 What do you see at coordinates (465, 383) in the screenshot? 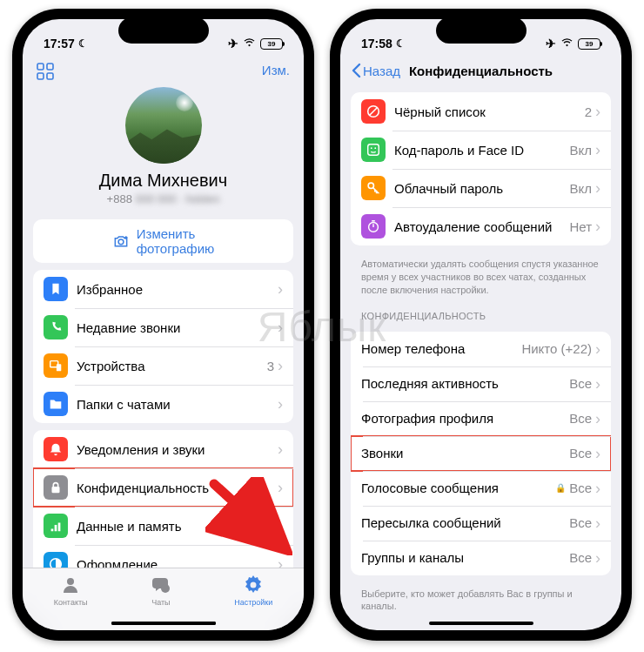
I see `row-label: Последняя активность` at bounding box center [465, 383].